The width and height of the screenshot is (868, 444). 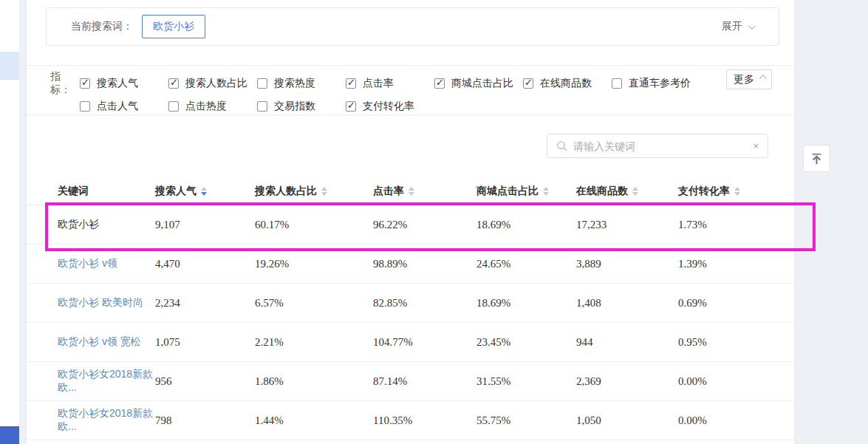 I want to click on indicator-label: 搜索人气, so click(x=117, y=83).